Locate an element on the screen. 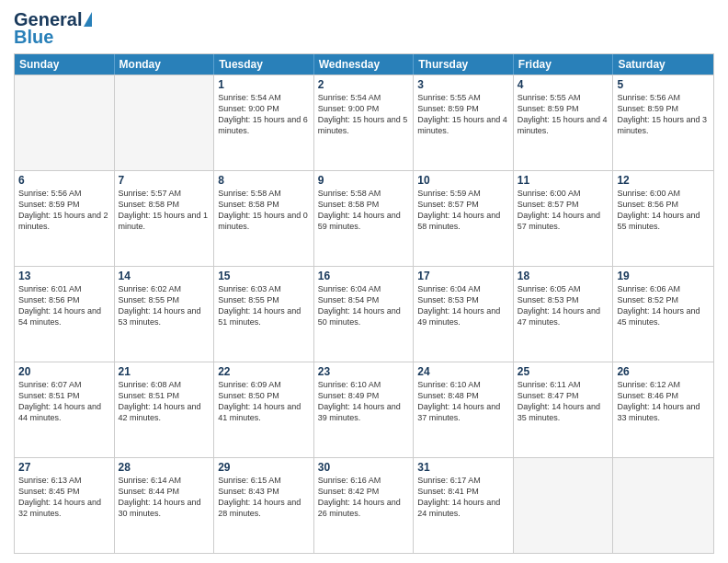 Image resolution: width=728 pixels, height=563 pixels. day-info: Sunrise: 6:11 AM Sunset: 8:47 PM Dayligh… is located at coordinates (563, 401).